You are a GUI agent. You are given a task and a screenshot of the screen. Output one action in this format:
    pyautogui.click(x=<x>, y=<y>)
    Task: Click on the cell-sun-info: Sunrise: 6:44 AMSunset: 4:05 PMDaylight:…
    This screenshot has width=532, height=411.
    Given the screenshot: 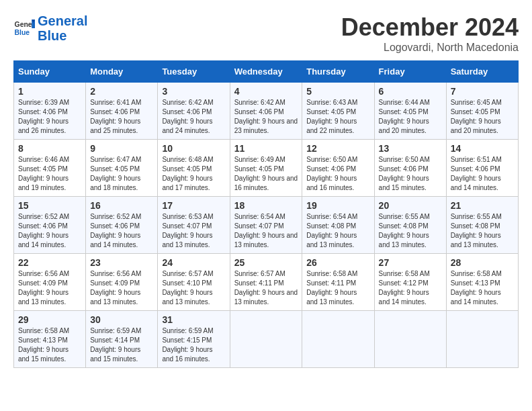 What is the action you would take?
    pyautogui.click(x=410, y=117)
    